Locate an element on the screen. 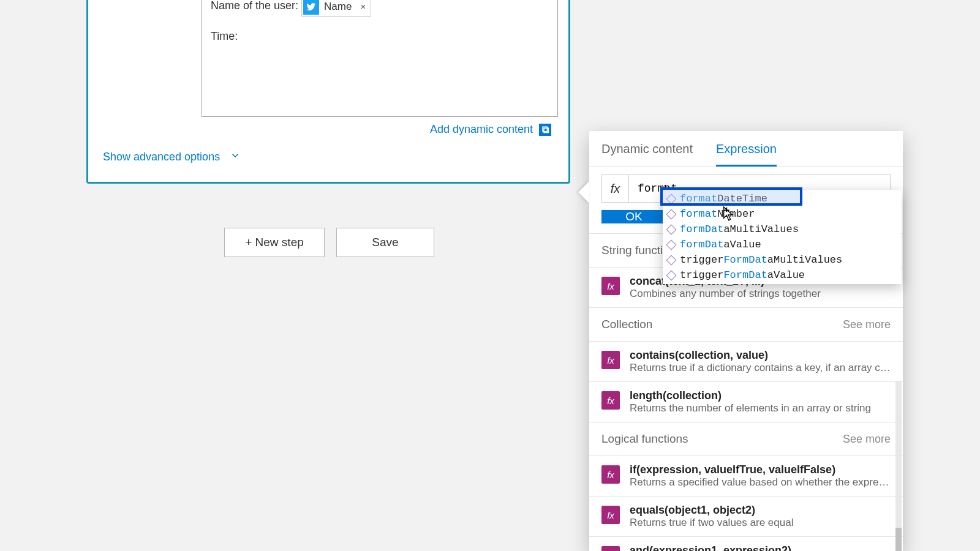  twitter-icon is located at coordinates (311, 7).